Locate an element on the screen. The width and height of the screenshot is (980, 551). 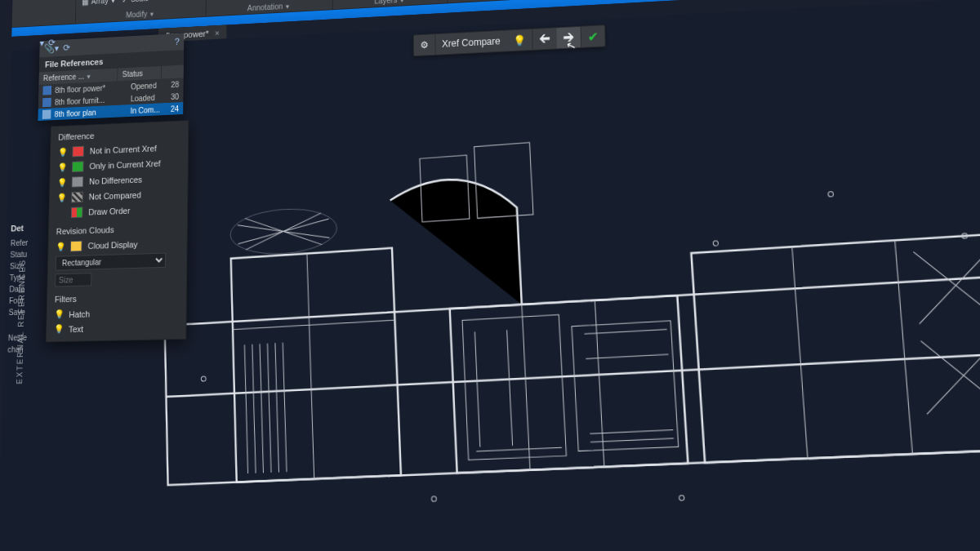
swatch-green is located at coordinates (78, 167).